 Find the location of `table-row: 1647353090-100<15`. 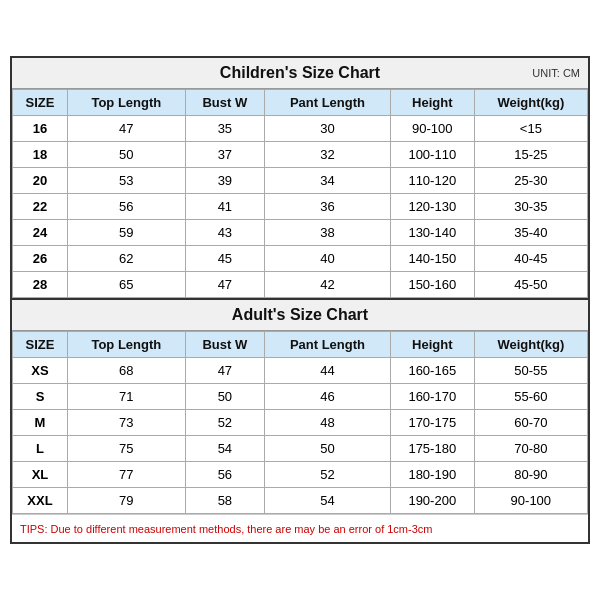

table-row: 1647353090-100<15 is located at coordinates (300, 129).